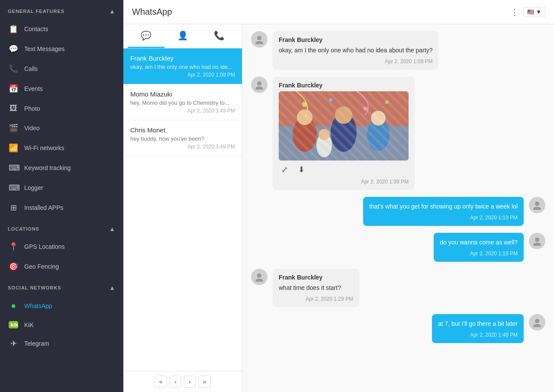  Describe the element at coordinates (61, 227) in the screenshot. I see `locations-header: LOCATIONS ▲` at that location.